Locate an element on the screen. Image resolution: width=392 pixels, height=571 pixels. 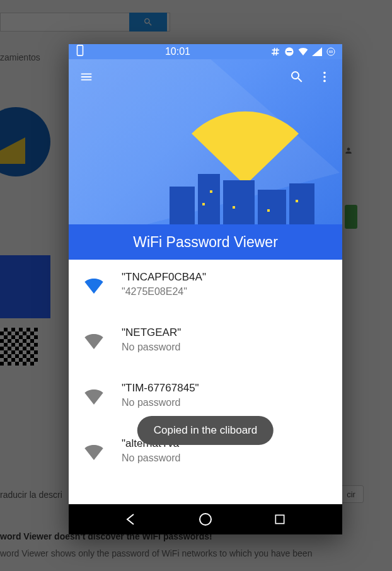
search-icon is located at coordinates (297, 77).